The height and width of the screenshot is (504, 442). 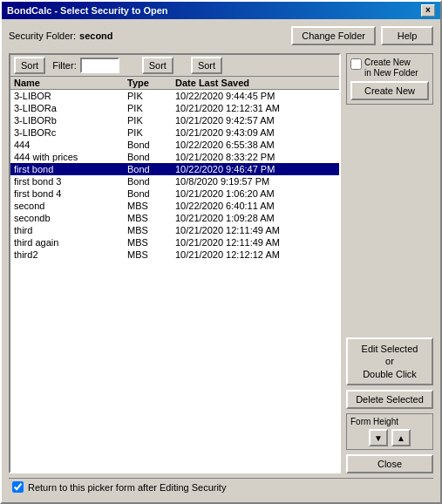 What do you see at coordinates (99, 65) in the screenshot?
I see `filter-input` at bounding box center [99, 65].